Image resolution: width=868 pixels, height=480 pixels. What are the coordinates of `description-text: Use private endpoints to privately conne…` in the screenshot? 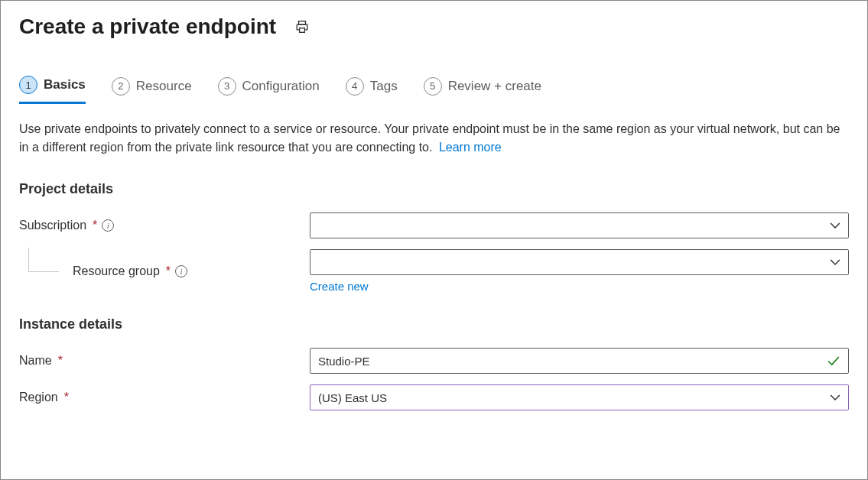 It's located at (434, 138).